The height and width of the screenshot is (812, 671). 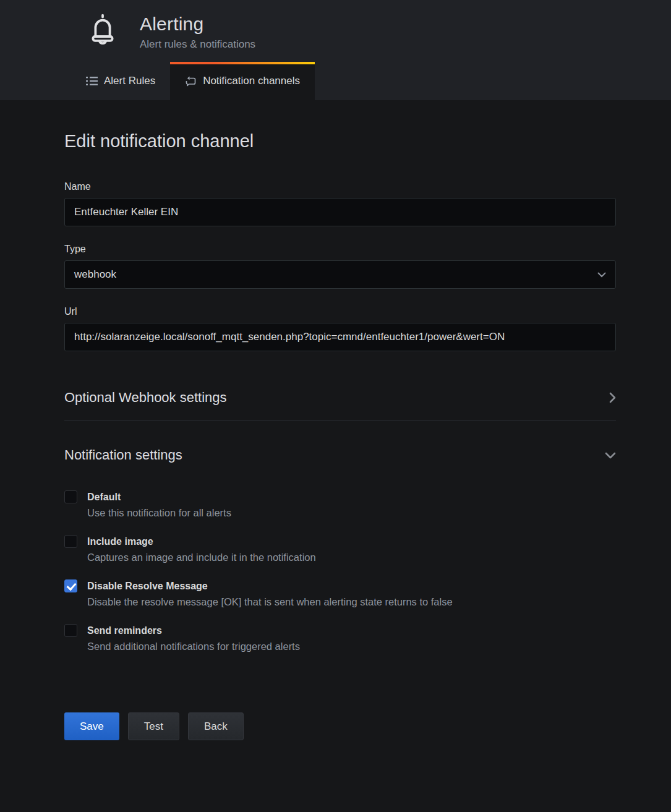 I want to click on checkbox-description: Send additional notifications for trigge…, so click(x=351, y=647).